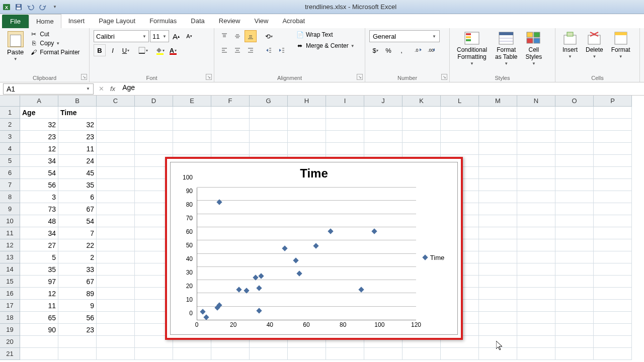  What do you see at coordinates (116, 101) in the screenshot?
I see `column-header: C` at bounding box center [116, 101].